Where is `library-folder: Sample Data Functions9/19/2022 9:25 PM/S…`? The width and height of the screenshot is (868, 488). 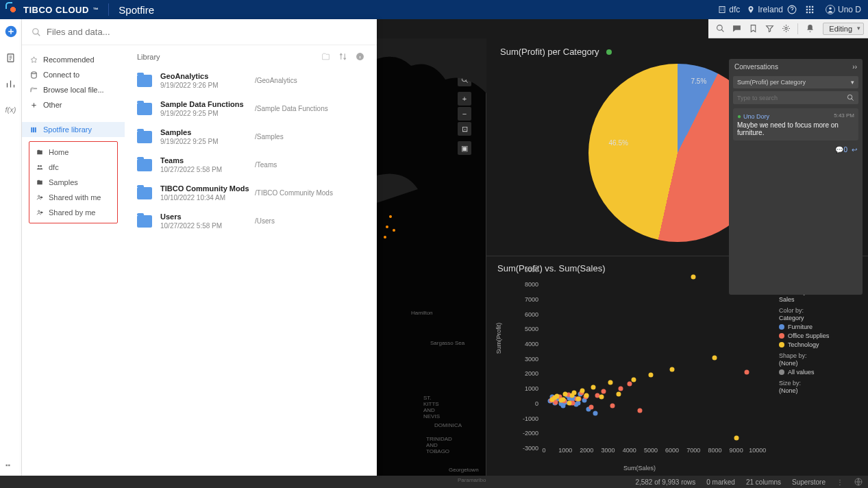
library-folder: Sample Data Functions9/19/2022 9:25 PM/S… is located at coordinates (251, 108).